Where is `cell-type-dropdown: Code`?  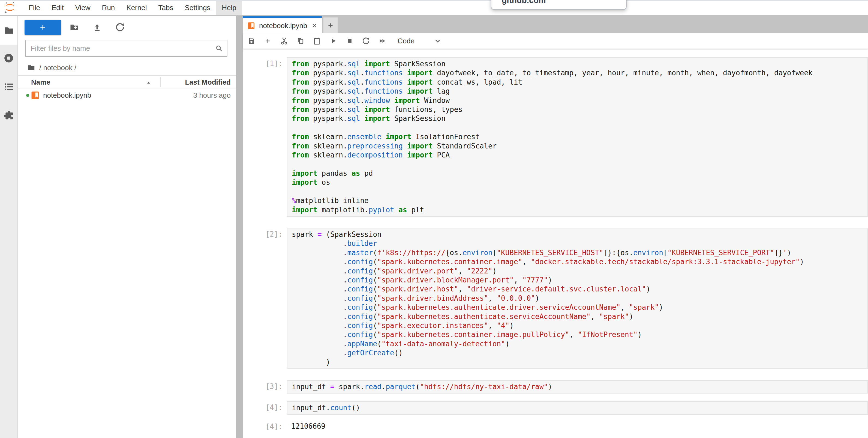
cell-type-dropdown: Code is located at coordinates (406, 41).